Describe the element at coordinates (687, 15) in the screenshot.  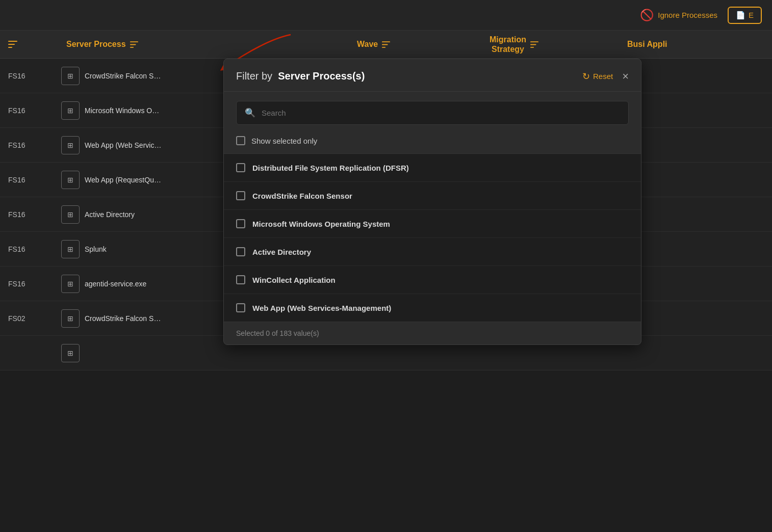
I see `ignore-processes-label: Ignore Processes` at that location.